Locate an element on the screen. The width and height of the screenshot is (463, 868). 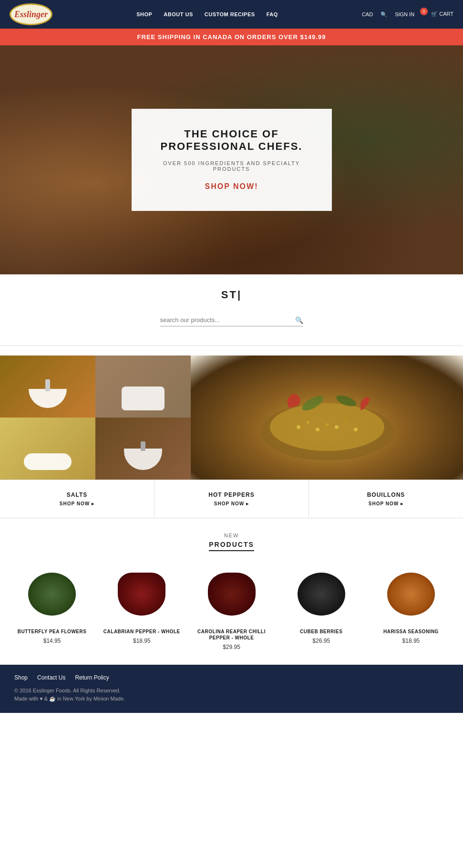
cat-salts-arrow: ▸ is located at coordinates (93, 504).